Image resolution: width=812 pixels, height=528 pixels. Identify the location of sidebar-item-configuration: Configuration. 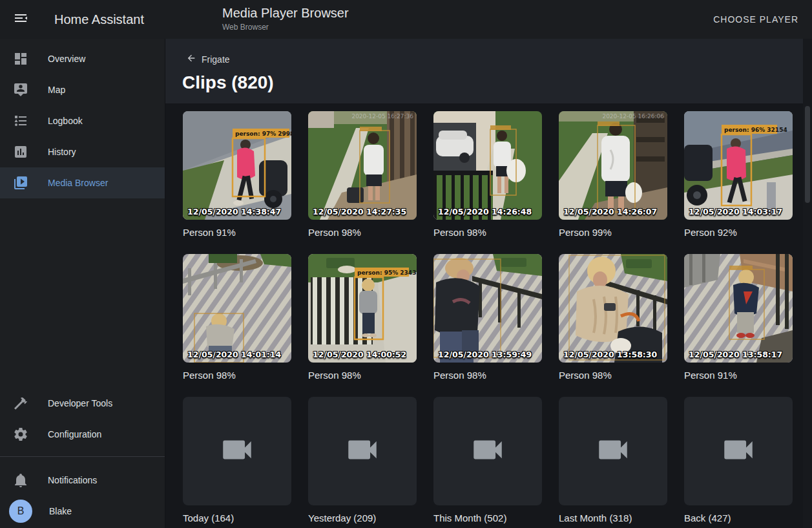
(83, 434).